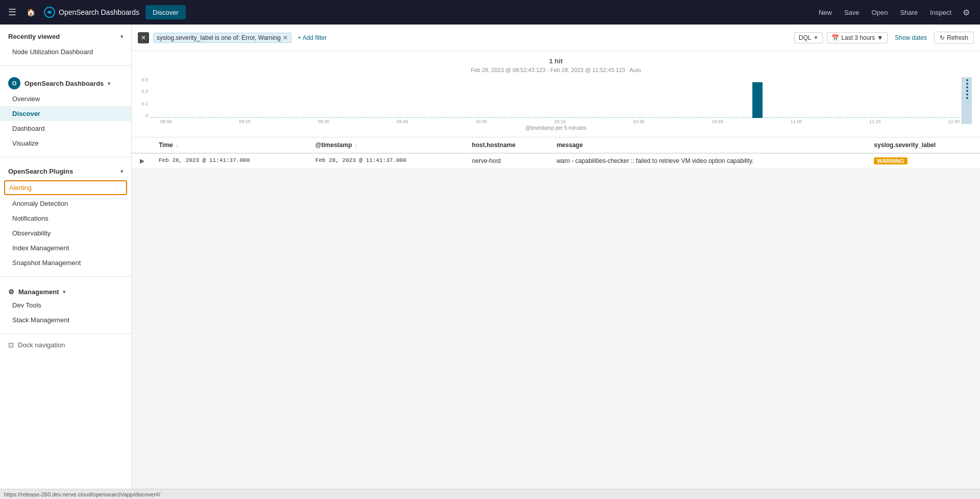 Image resolution: width=980 pixels, height=499 pixels. What do you see at coordinates (143, 38) in the screenshot?
I see `close-sidebar-button: ✕` at bounding box center [143, 38].